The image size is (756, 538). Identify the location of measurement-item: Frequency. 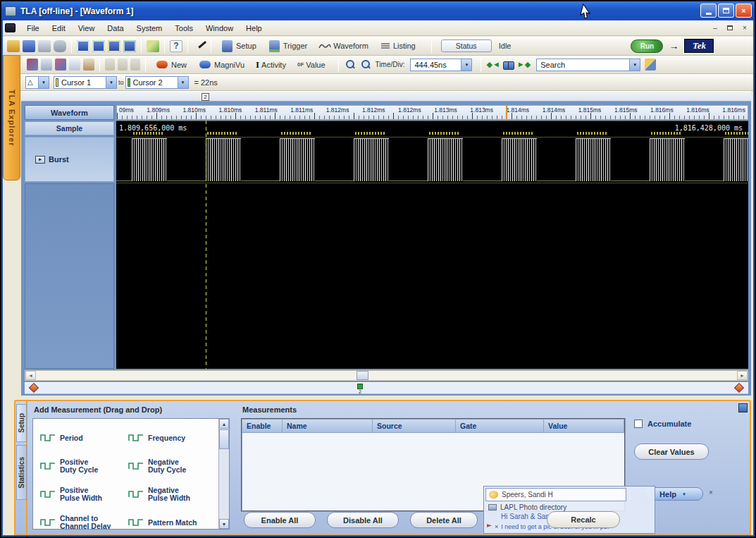
(172, 438).